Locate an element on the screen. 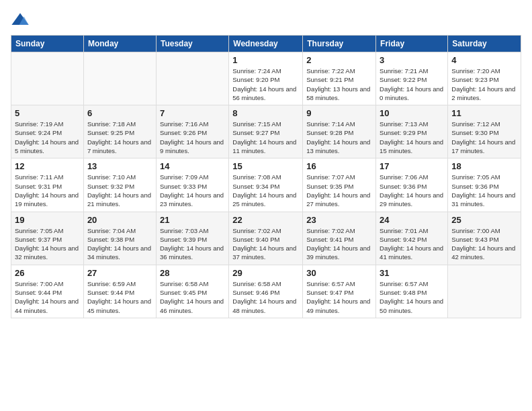 The width and height of the screenshot is (532, 411). day-header-wednesday: Wednesday is located at coordinates (266, 44).